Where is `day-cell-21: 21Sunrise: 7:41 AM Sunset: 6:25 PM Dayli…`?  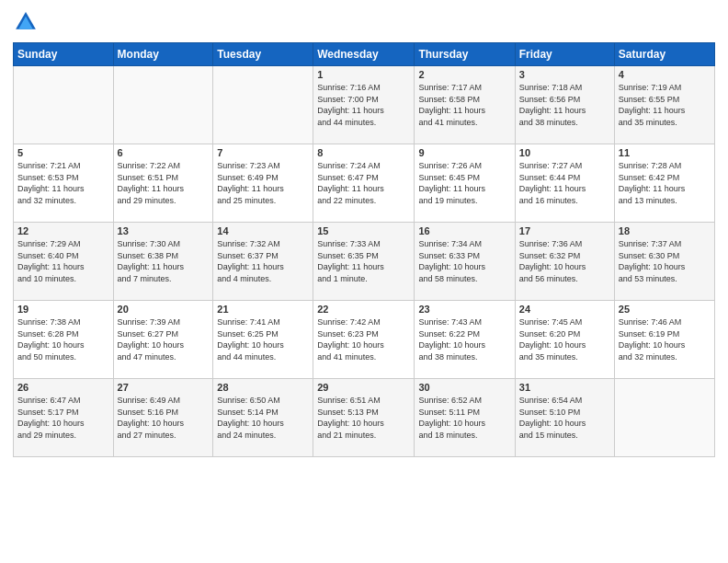
day-cell-21: 21Sunrise: 7:41 AM Sunset: 6:25 PM Dayli… is located at coordinates (263, 340).